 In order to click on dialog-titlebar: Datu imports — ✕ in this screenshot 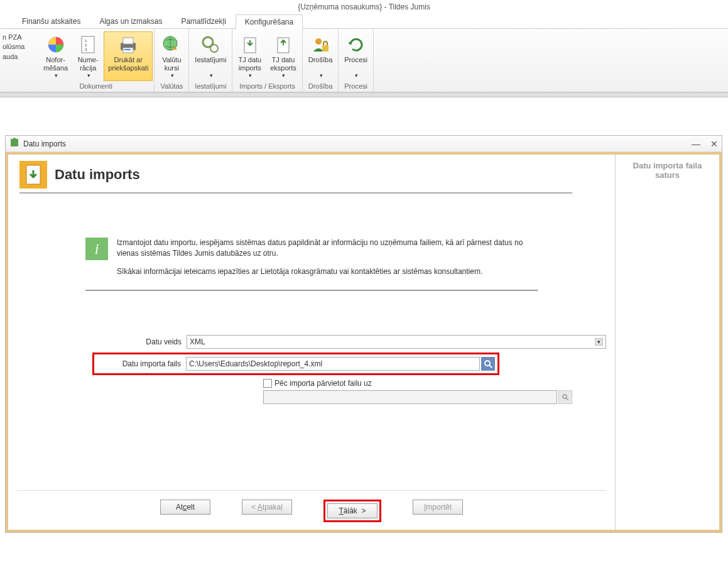, I will do `click(364, 144)`.